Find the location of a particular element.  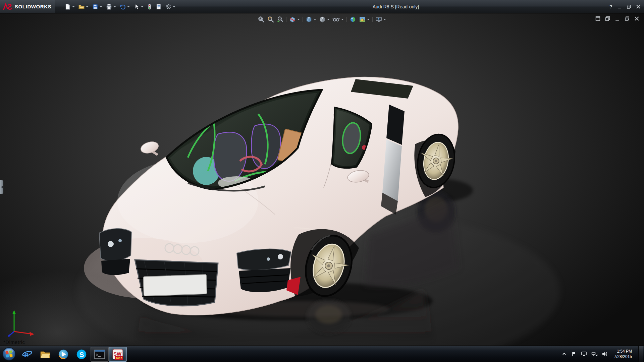

taskbar-internet-explorer: e is located at coordinates (27, 354).